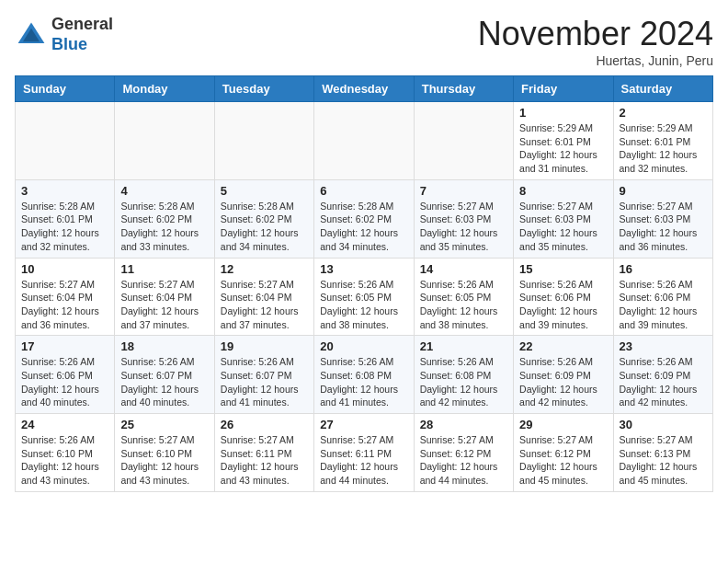 The image size is (728, 563). What do you see at coordinates (364, 219) in the screenshot?
I see `calendar-cell: 6Sunrise: 5:28 AM Sunset: 6:02 PM Daylig…` at bounding box center [364, 219].